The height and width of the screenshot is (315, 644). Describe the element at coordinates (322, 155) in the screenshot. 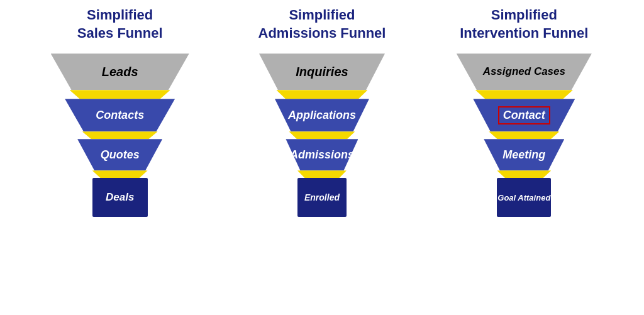

I see `adm-label-admissions: Admissions` at that location.